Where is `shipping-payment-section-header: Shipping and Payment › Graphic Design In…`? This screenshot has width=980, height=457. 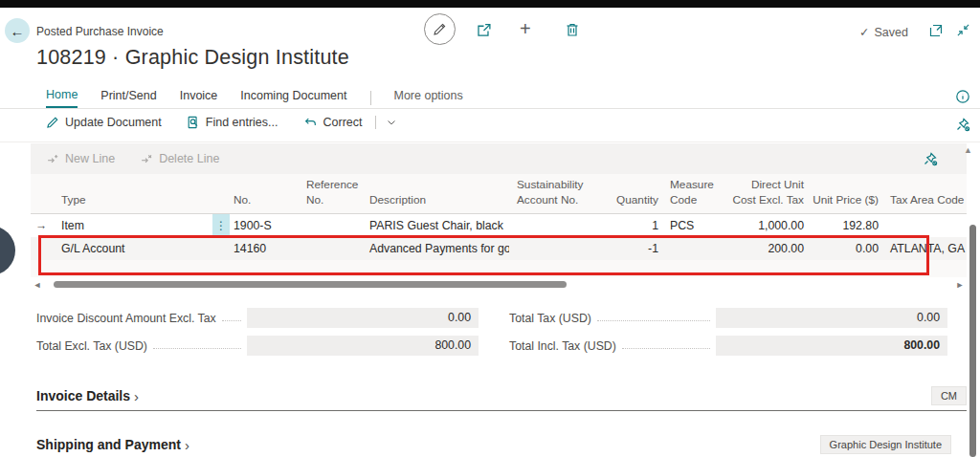
shipping-payment-section-header: Shipping and Payment › Graphic Design In… is located at coordinates (501, 445).